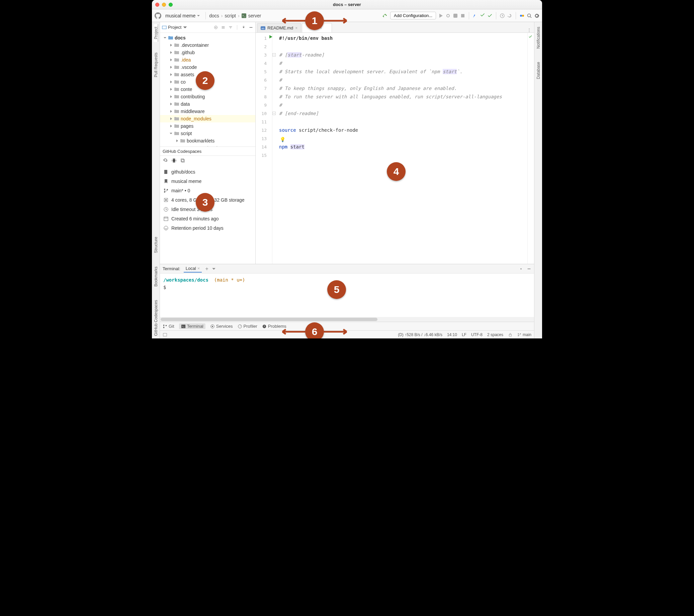 The image size is (694, 616). What do you see at coordinates (164, 5) in the screenshot?
I see `minimize-window-button` at bounding box center [164, 5].